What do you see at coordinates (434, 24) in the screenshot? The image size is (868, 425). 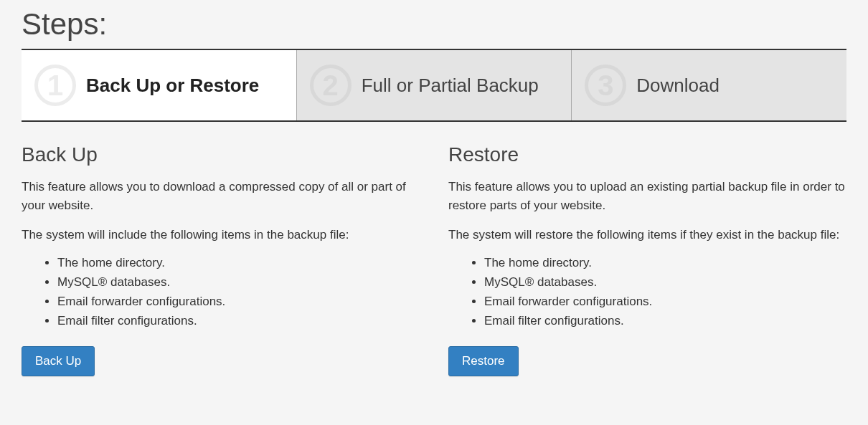 I see `page-title: Steps:` at bounding box center [434, 24].